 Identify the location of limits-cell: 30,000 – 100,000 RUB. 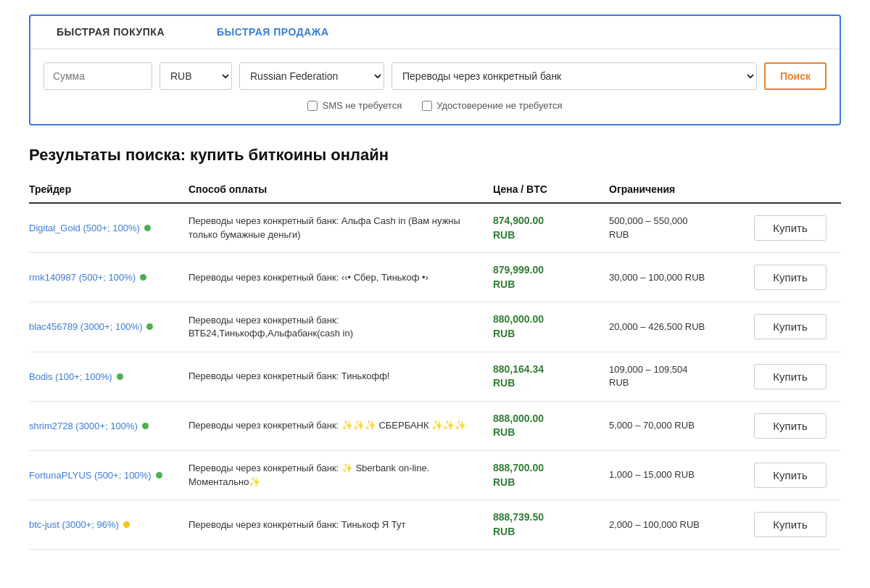
(682, 278).